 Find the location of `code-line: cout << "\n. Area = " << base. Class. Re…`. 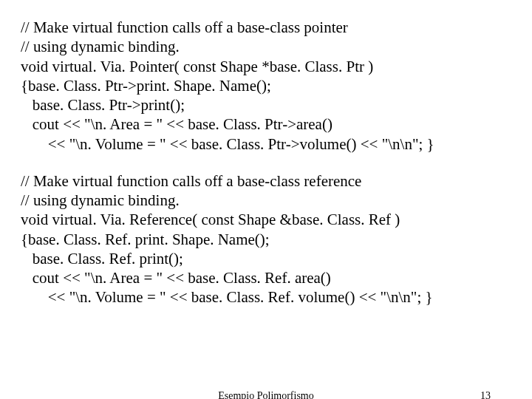

code-line: cout << "\n. Area = " << base. Class. Re… is located at coordinates (266, 278).